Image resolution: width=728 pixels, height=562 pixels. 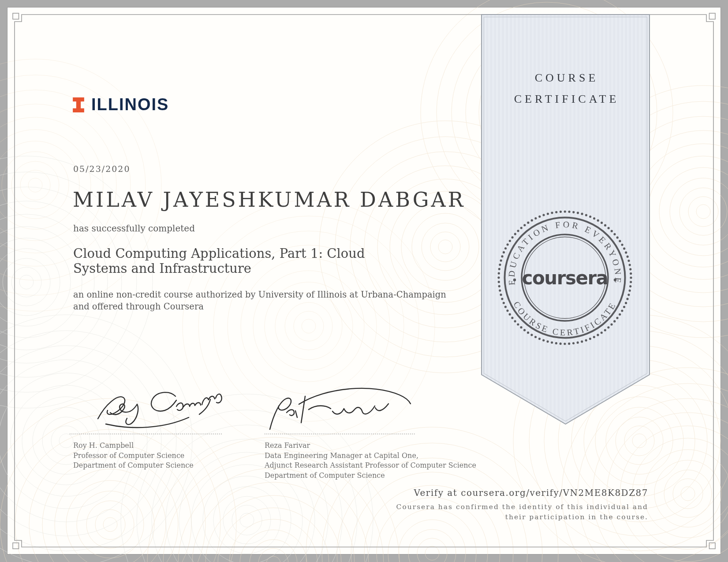 I want to click on course-title-line2: Systems and Infrastructure, so click(x=219, y=268).